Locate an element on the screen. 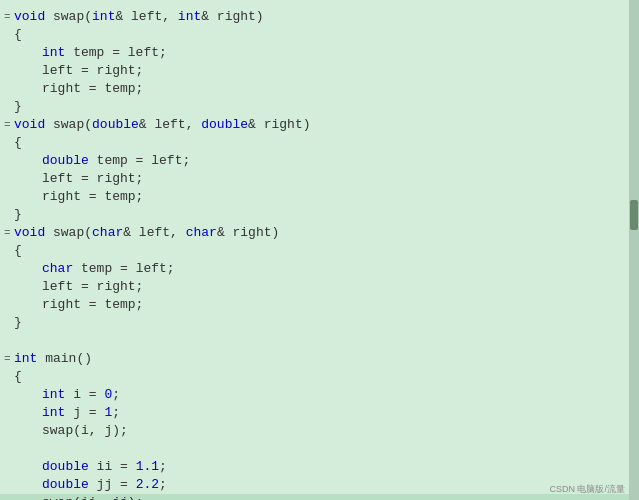 Image resolution: width=639 pixels, height=500 pixels. code-line: double jj = 2.2; is located at coordinates (320, 485).